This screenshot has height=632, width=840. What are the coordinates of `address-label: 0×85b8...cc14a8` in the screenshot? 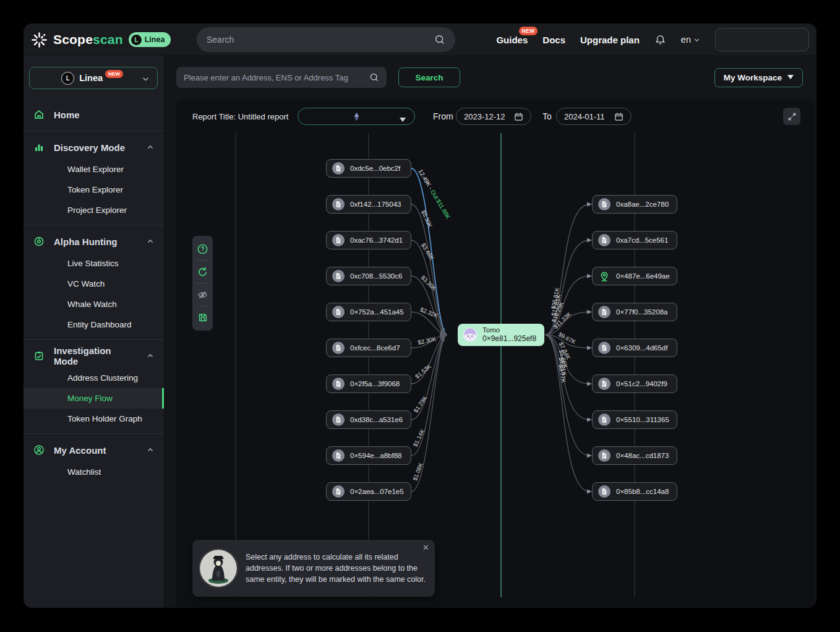 It's located at (642, 491).